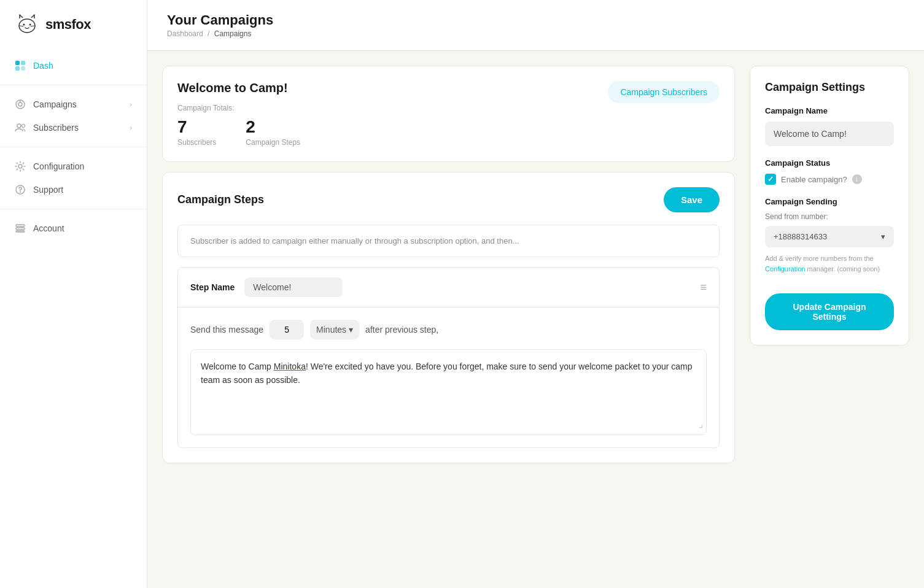  Describe the element at coordinates (829, 217) in the screenshot. I see `send-from-label: Send from number:` at that location.